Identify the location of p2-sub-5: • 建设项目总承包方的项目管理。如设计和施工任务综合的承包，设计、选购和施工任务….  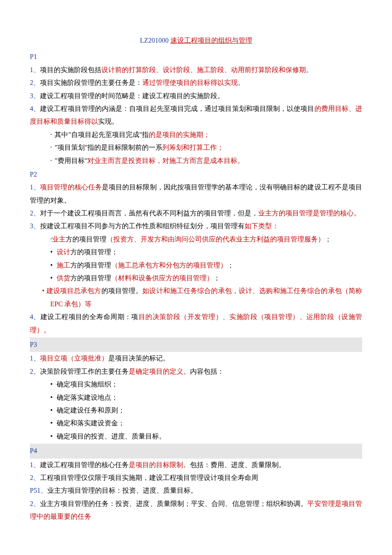
(196, 298).